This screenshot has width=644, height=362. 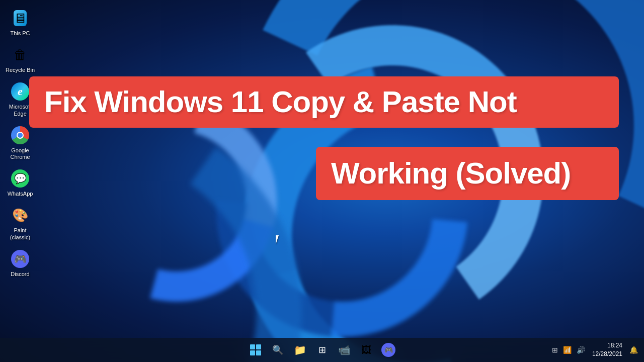 What do you see at coordinates (300, 350) in the screenshot?
I see `file-explorer-button: 📁` at bounding box center [300, 350].